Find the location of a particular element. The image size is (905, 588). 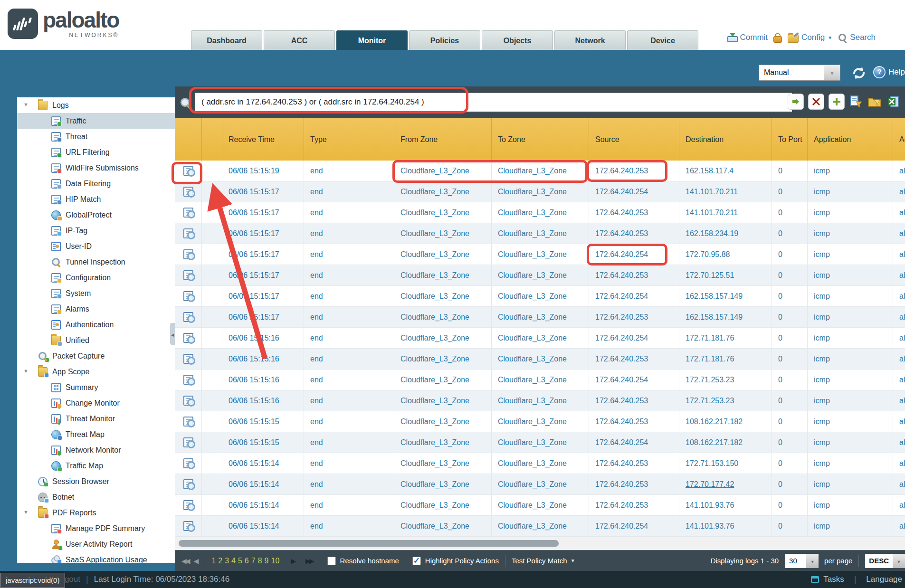

test-policy-match-button: Test Policy Match ▼ is located at coordinates (543, 560).